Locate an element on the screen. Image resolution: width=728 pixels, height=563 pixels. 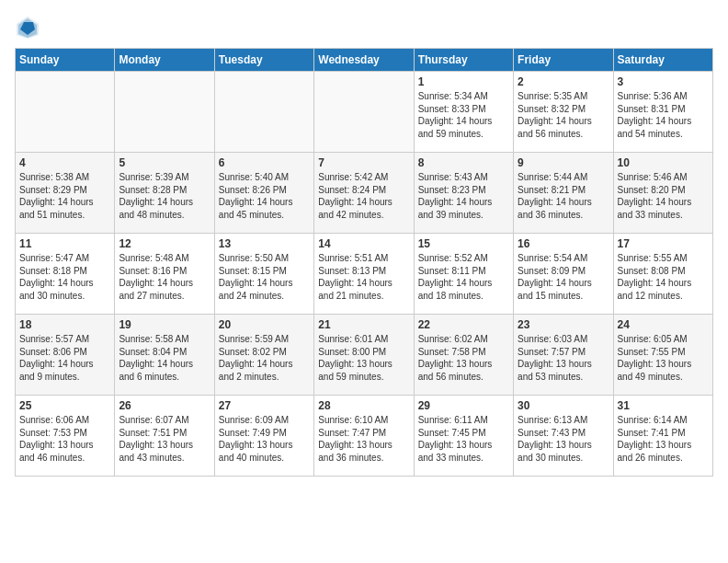
calendar-cell: 9Sunrise: 5:44 AM Sunset: 8:21 PM Daylig… is located at coordinates (563, 193).